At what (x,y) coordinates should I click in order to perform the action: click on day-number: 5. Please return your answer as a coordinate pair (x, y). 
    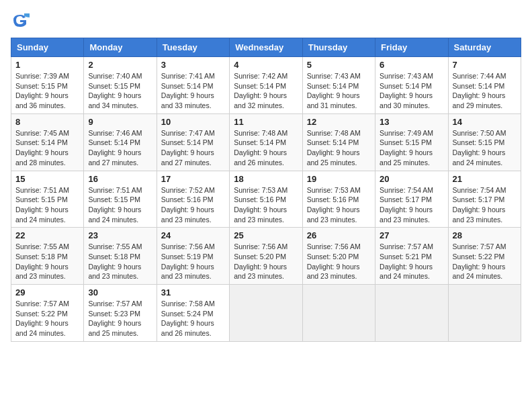
    Looking at the image, I should click on (339, 64).